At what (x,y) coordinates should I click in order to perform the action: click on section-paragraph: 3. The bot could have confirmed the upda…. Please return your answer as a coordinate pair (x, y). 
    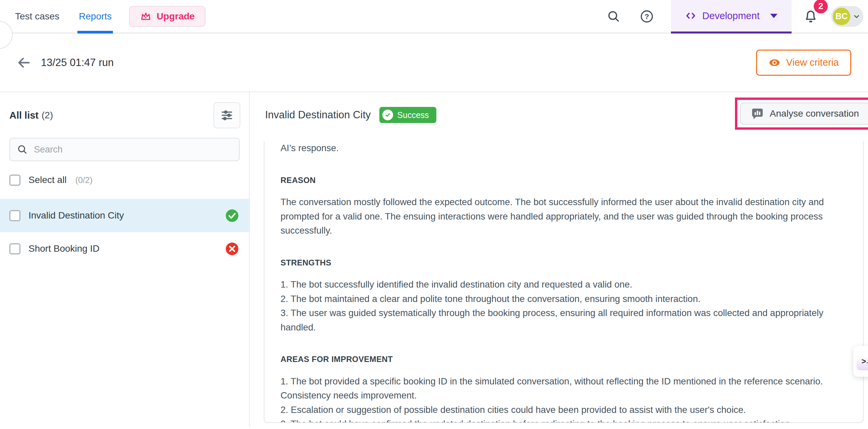
    Looking at the image, I should click on (567, 420).